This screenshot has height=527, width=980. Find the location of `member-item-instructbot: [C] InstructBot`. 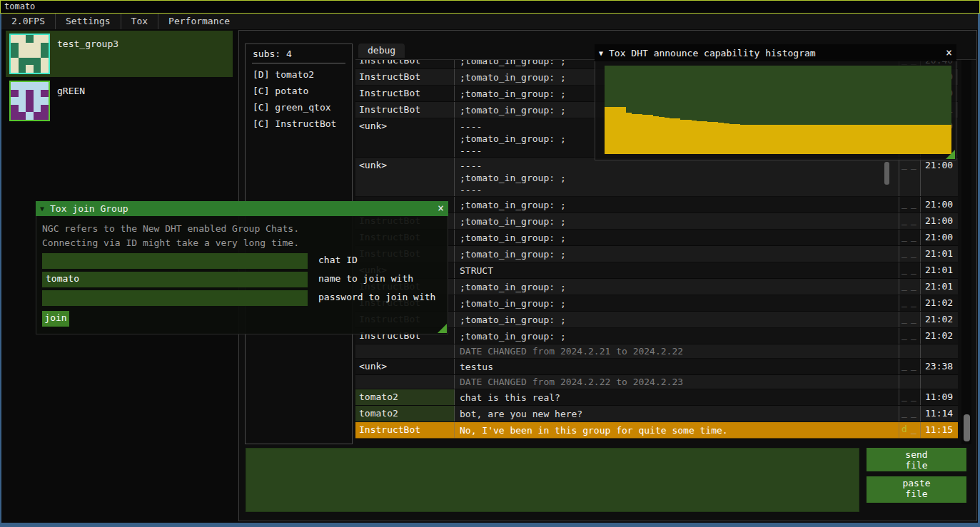

member-item-instructbot: [C] InstructBot is located at coordinates (298, 124).